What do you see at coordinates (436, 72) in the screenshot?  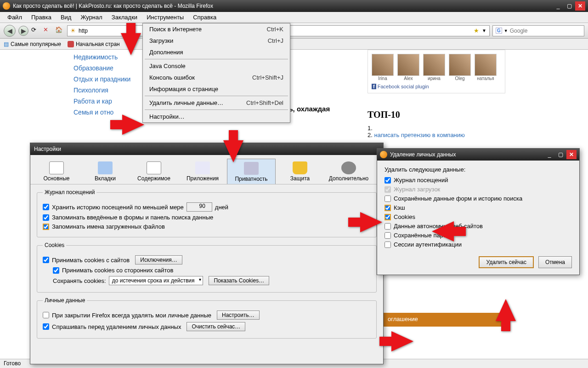 I see `facebook-widget: Irina Alex ирина Oleg наталья f Facebook…` at bounding box center [436, 72].